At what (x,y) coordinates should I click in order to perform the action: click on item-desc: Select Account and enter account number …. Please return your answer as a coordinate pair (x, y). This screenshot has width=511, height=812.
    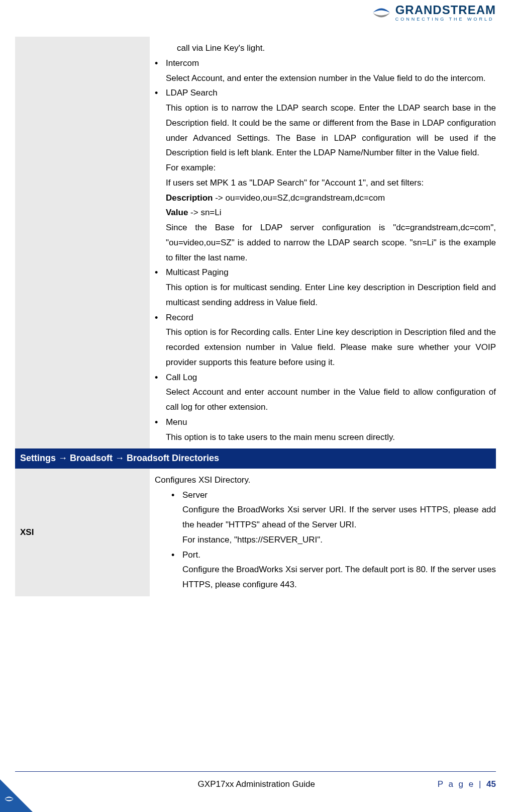
    Looking at the image, I should click on (331, 400).